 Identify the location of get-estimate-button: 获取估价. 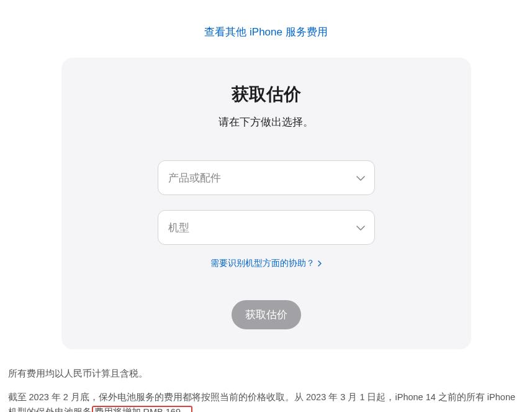
(266, 314).